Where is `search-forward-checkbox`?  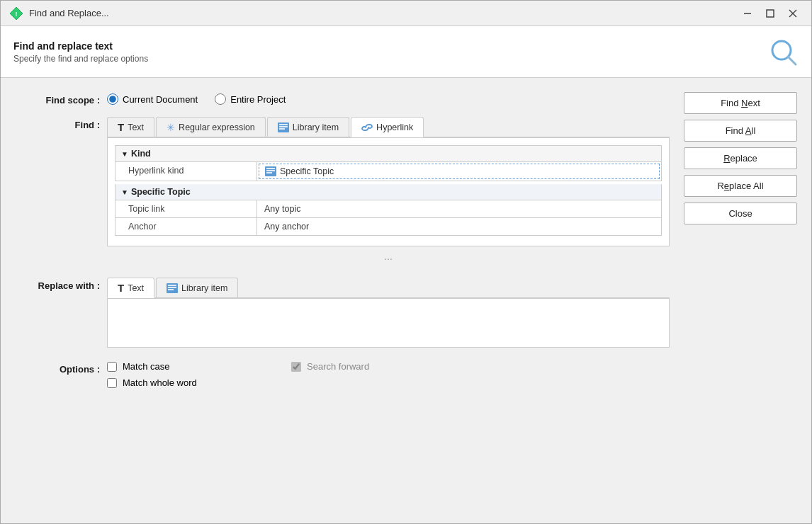 search-forward-checkbox is located at coordinates (296, 367).